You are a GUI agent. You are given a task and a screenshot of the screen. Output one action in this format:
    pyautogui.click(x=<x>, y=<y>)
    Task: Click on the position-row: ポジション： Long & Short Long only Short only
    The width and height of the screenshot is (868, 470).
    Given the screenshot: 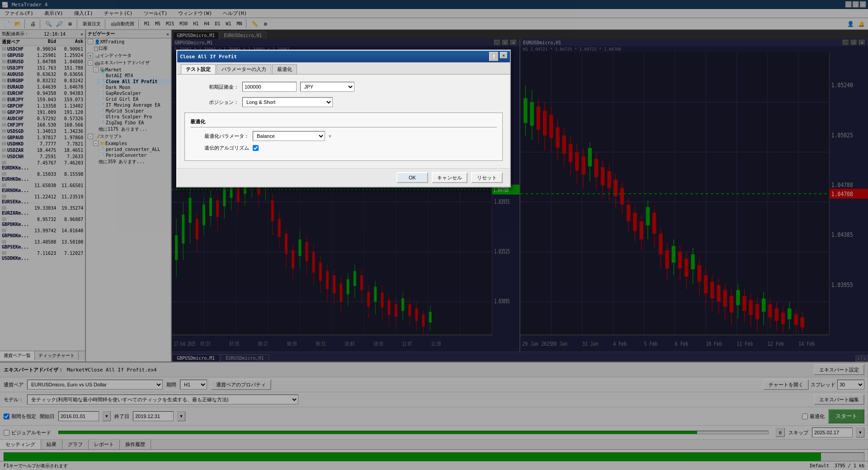 What is the action you would take?
    pyautogui.click(x=344, y=102)
    